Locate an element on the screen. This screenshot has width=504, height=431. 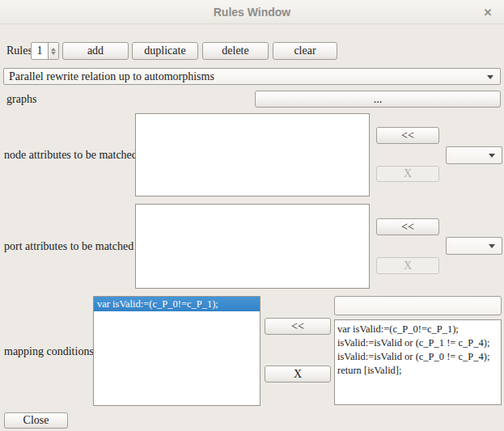
port-attribute-dropdown is located at coordinates (474, 246).